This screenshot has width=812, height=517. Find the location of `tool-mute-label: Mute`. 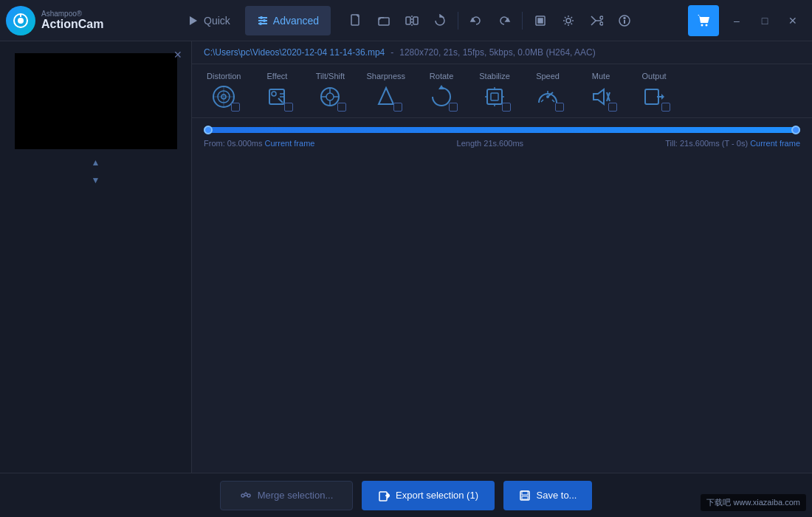

tool-mute-label: Mute is located at coordinates (601, 76).